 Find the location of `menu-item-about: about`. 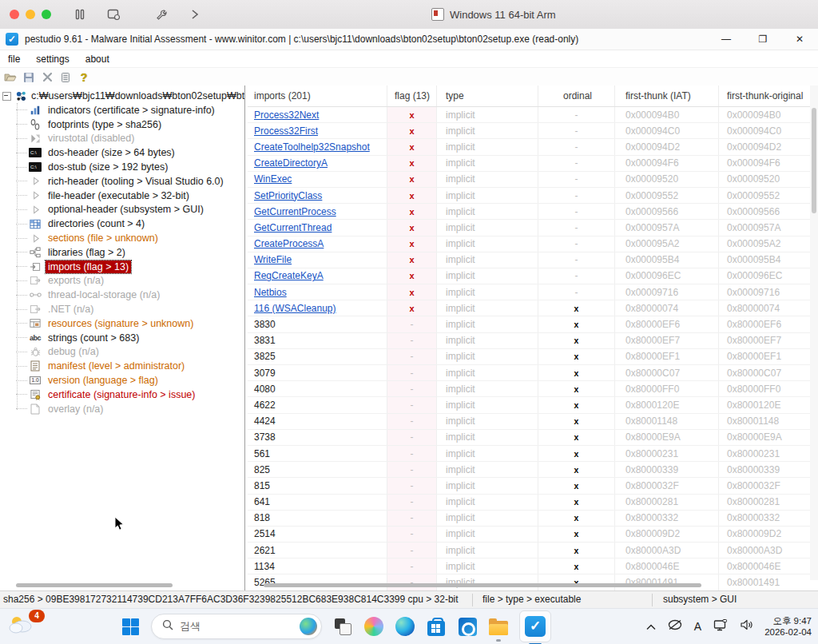

menu-item-about: about is located at coordinates (97, 59).